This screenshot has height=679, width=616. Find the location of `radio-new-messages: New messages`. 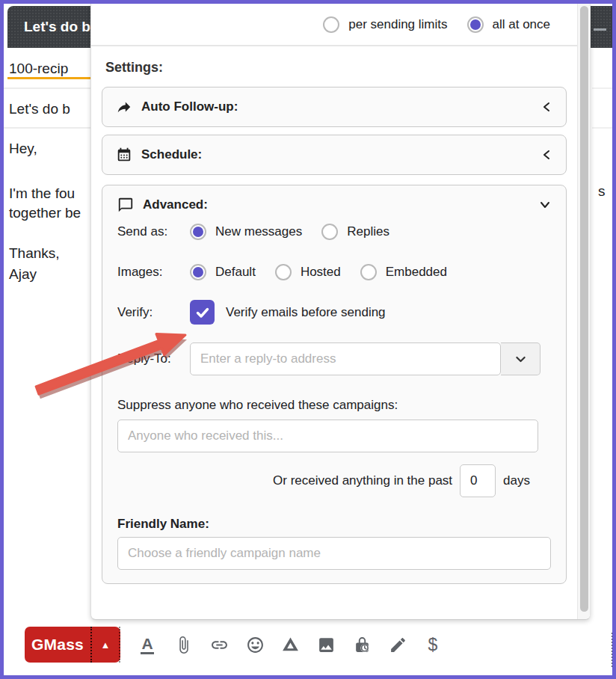

radio-new-messages: New messages is located at coordinates (246, 232).